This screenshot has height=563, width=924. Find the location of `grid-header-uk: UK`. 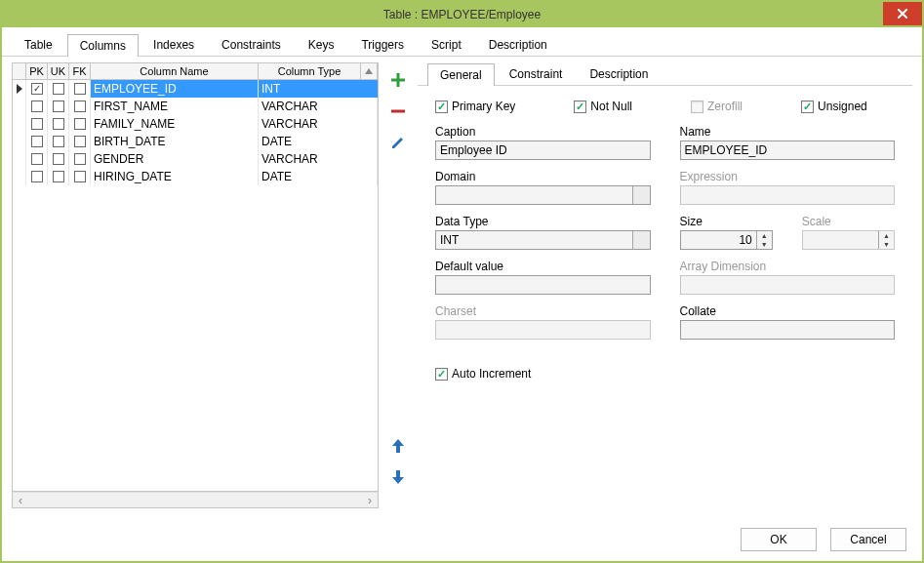

grid-header-uk: UK is located at coordinates (59, 71).